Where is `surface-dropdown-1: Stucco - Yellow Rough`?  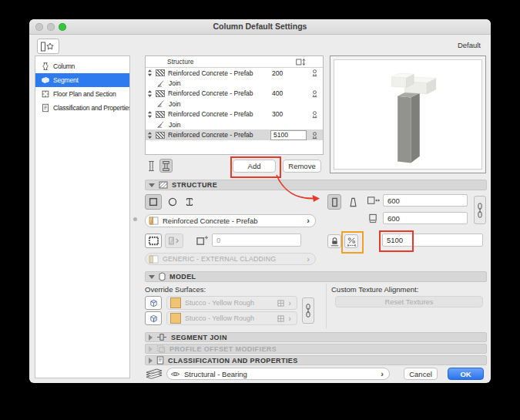 surface-dropdown-1: Stucco - Yellow Rough is located at coordinates (232, 303).